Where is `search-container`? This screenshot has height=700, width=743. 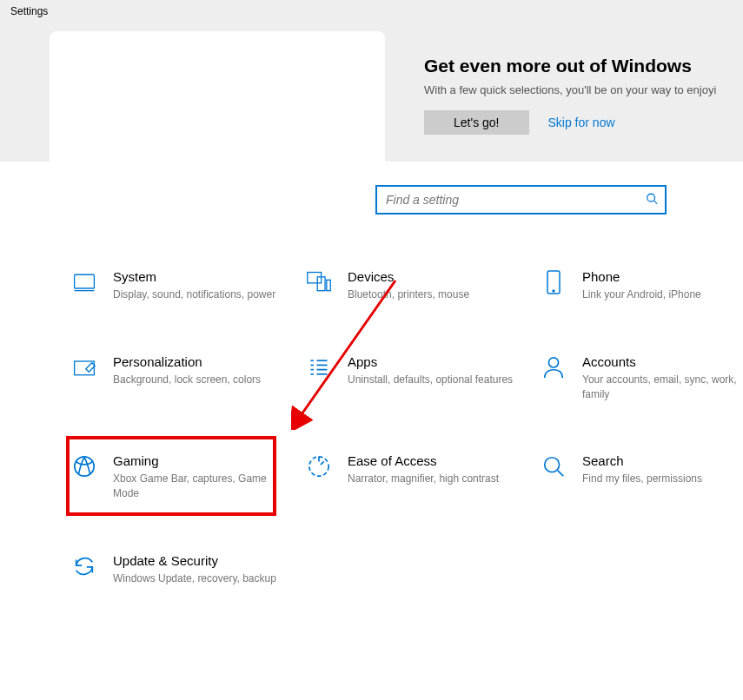
search-container is located at coordinates (521, 200).